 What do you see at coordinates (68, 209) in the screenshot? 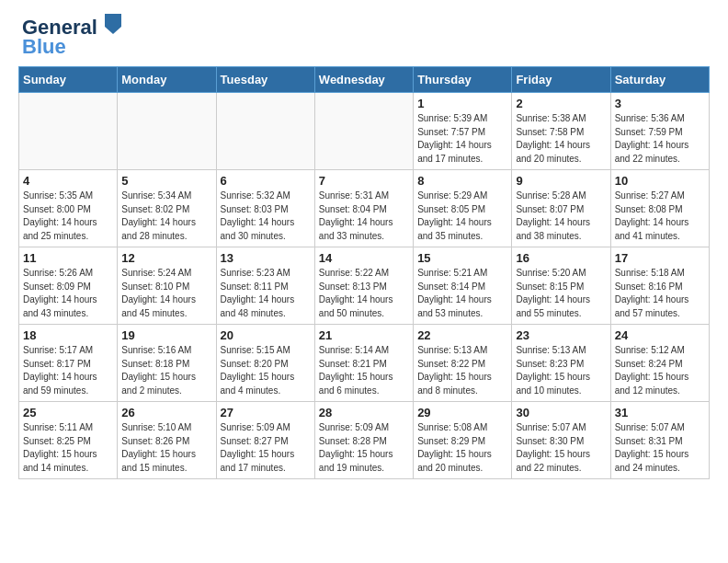
I see `calendar-cell: 4Sunrise: 5:35 AM Sunset: 8:00 PM Daylig…` at bounding box center [68, 209].